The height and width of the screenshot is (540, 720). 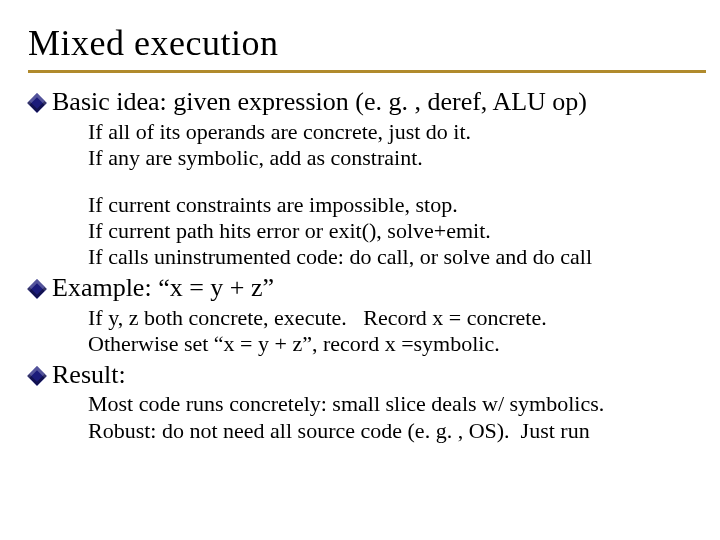 What do you see at coordinates (89, 375) in the screenshot?
I see `bullet-head: Result:` at bounding box center [89, 375].